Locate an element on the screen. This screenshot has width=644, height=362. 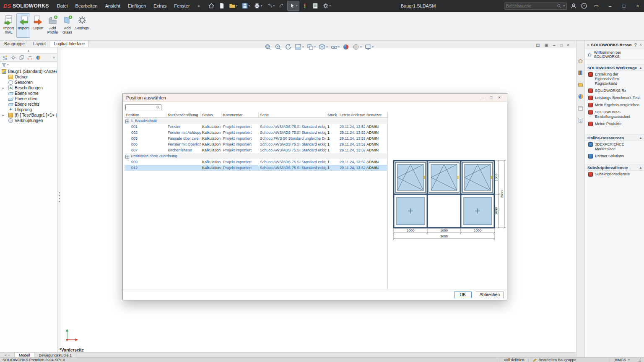
featuremanager-tab-button is located at coordinates (5, 58).